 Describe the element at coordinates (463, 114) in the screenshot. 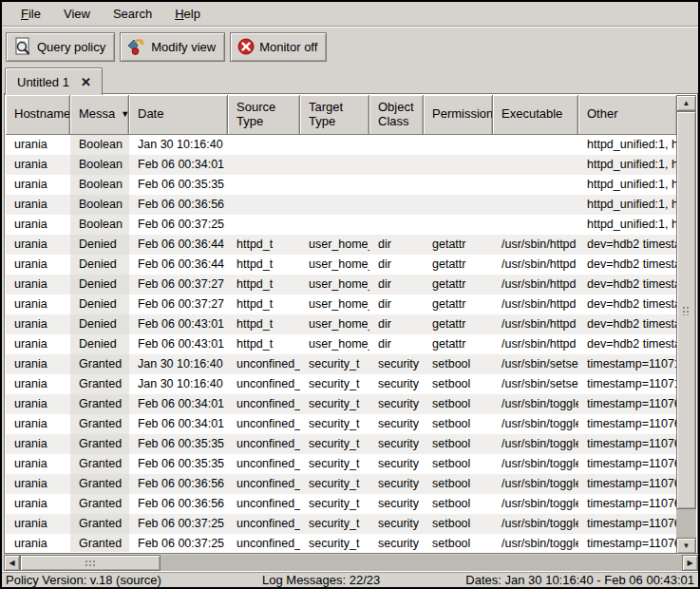

I see `column-header-label: Permission` at that location.